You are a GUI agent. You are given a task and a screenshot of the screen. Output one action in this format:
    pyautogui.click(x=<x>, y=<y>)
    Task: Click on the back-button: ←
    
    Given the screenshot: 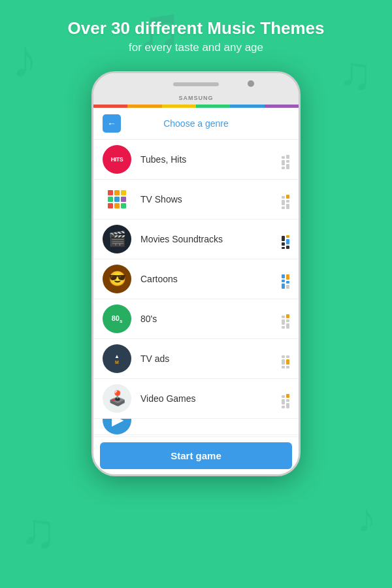 What is the action you would take?
    pyautogui.click(x=112, y=123)
    